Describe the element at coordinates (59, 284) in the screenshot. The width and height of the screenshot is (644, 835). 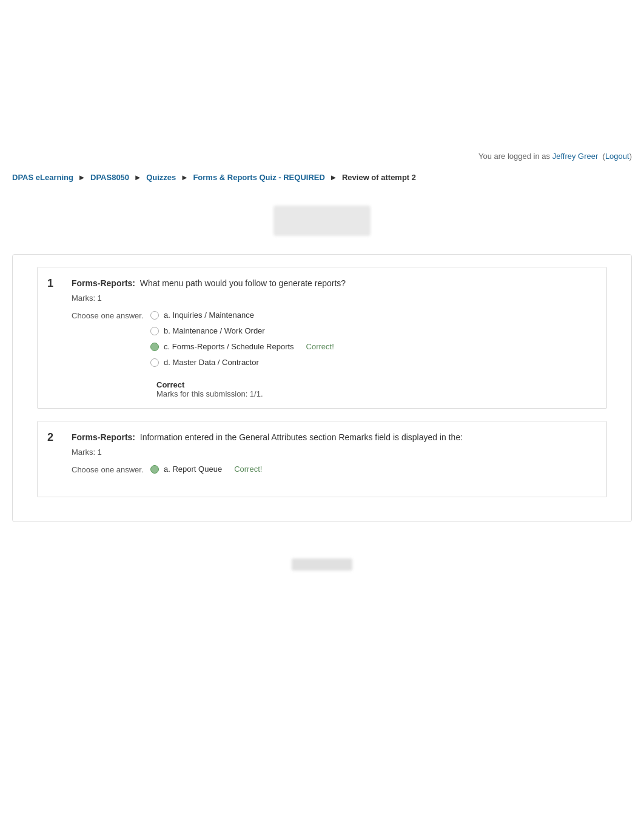
I see `question-1-number: 1` at that location.